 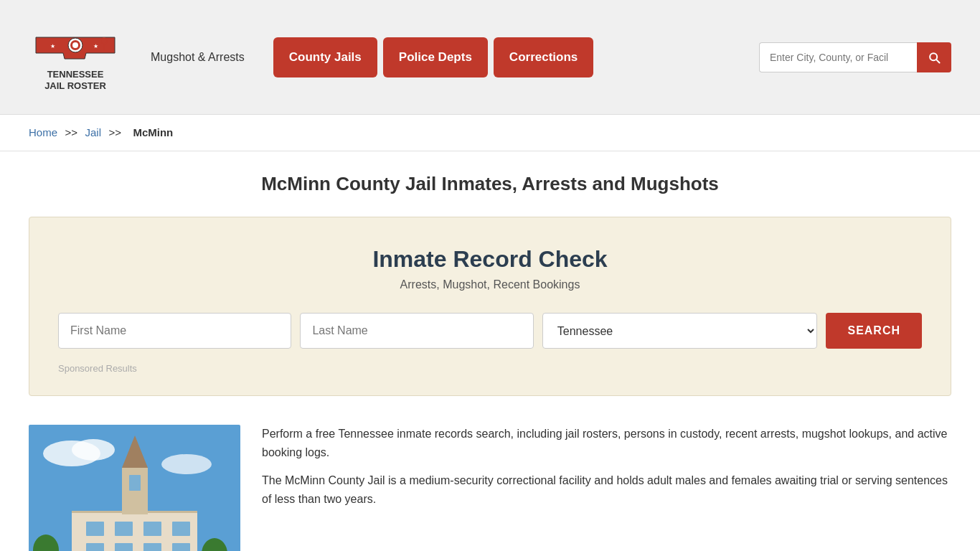 I want to click on record-check-title: Inmate Record Check, so click(x=490, y=260).